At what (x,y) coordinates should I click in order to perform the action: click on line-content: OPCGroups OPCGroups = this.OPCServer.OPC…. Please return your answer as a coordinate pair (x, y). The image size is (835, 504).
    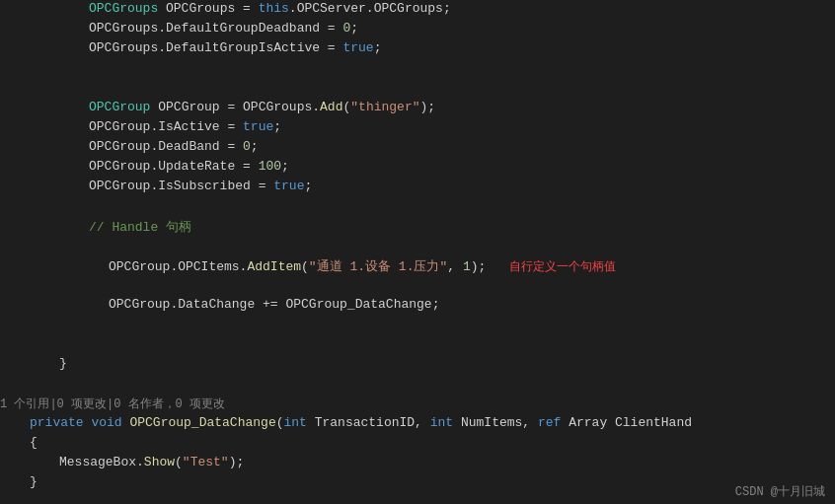
    Looking at the image, I should click on (225, 8).